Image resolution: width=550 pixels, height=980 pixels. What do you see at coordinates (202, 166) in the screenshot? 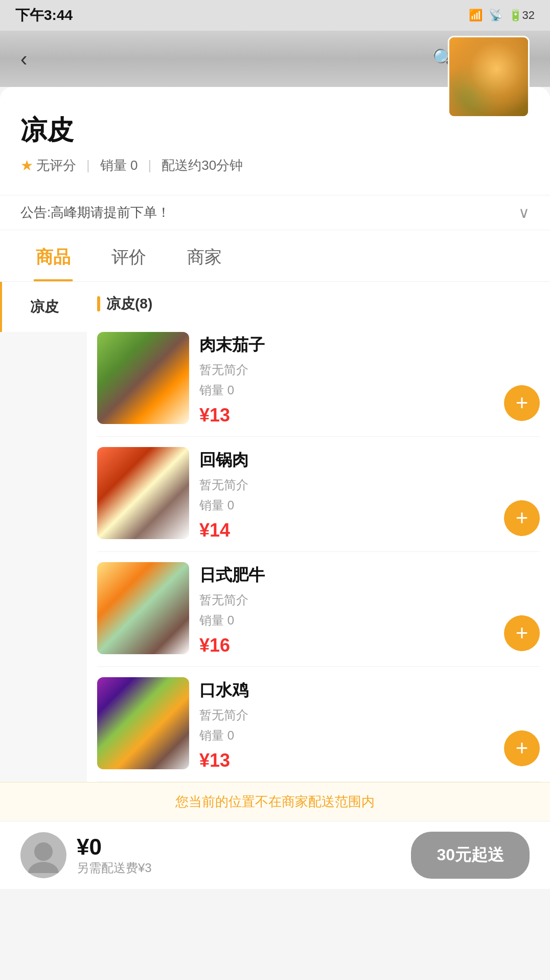
I see `delivery-text: 配送约30分钟` at bounding box center [202, 166].